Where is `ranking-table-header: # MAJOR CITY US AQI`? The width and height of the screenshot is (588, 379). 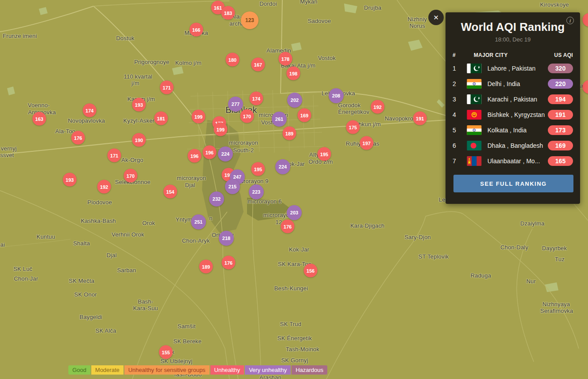
ranking-table-header: # MAJOR CITY US AQI is located at coordinates (513, 55).